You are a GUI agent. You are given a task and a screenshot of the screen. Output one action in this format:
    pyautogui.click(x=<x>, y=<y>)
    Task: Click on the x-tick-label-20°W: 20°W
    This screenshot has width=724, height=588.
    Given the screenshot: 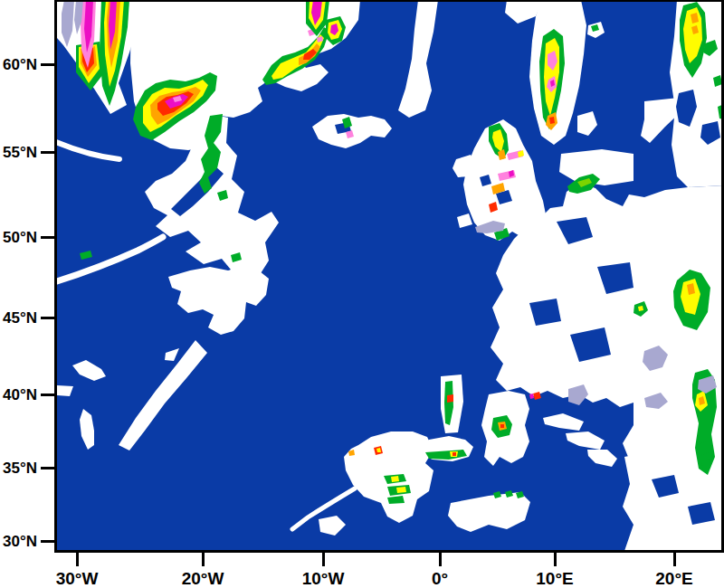 What is the action you would take?
    pyautogui.click(x=203, y=579)
    